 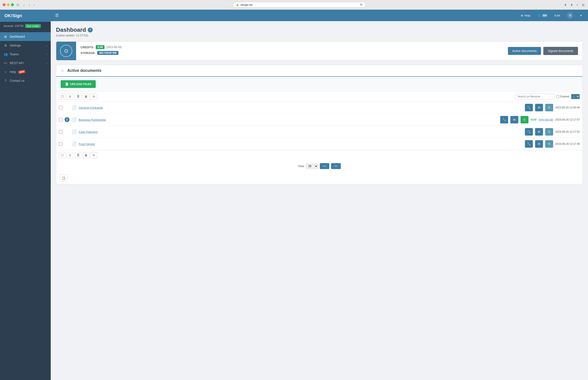 What do you see at coordinates (70, 155) in the screenshot?
I see `copy-toolbar-button-bottom: ⎘` at bounding box center [70, 155].